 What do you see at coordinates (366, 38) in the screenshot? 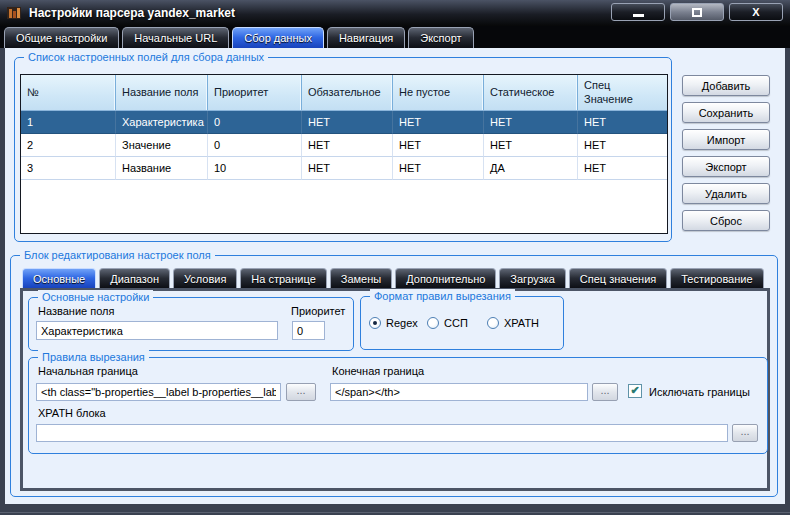
I see `tab-navigation: Навигация` at bounding box center [366, 38].